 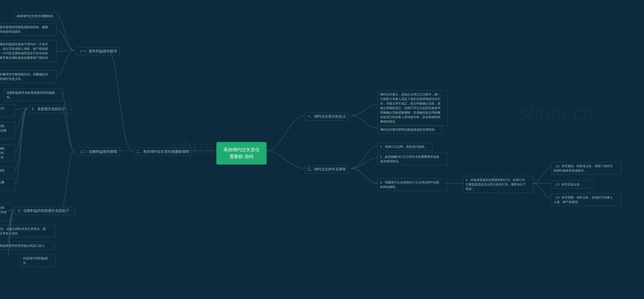 What do you see at coordinates (163, 152) in the screenshot?
I see `branch-compensation: 二、承担缔约过失责任需要赔偿吗` at bounding box center [163, 152].